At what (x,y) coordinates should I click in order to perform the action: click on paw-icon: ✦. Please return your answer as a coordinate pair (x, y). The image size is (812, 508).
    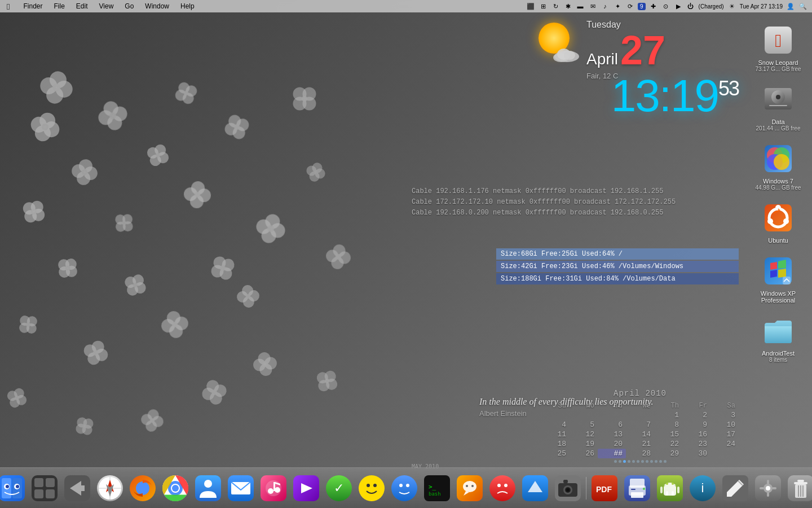
    Looking at the image, I should click on (617, 6).